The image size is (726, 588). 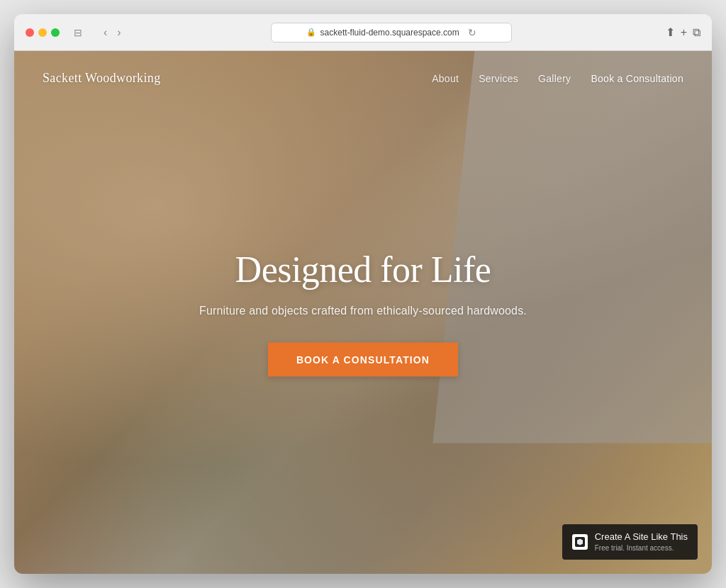 What do you see at coordinates (683, 33) in the screenshot?
I see `new-tab-icon: +` at bounding box center [683, 33].